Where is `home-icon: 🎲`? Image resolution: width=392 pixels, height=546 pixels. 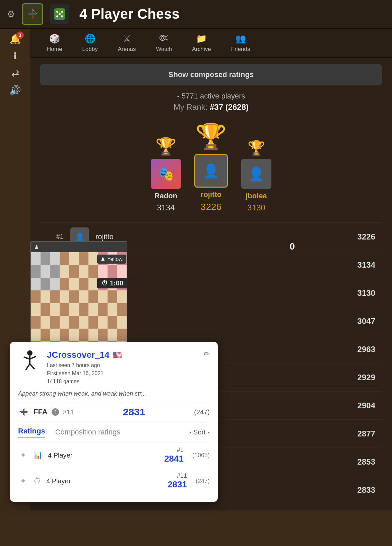
home-icon: 🎲 is located at coordinates (55, 39).